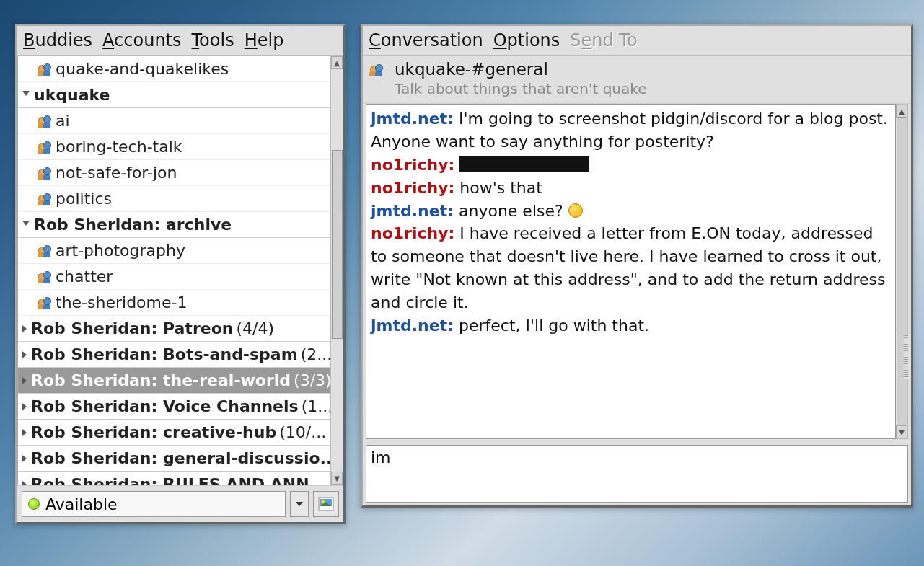  I want to click on channel-label: the-sheridome-1, so click(121, 303).